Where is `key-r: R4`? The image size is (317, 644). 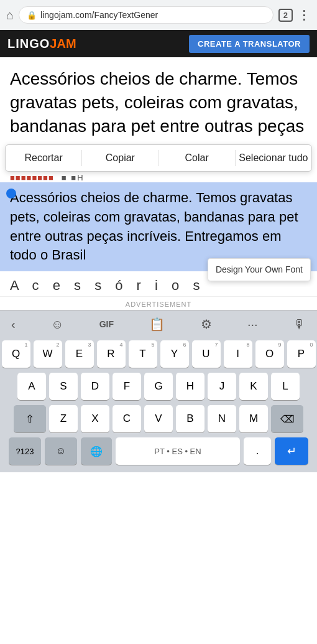 key-r: R4 is located at coordinates (111, 354).